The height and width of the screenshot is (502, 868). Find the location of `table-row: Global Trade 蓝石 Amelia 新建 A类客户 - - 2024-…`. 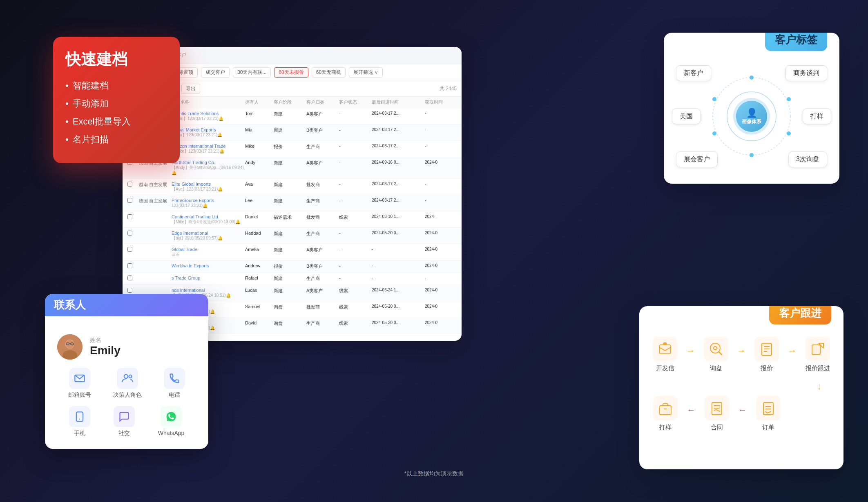

table-row: Global Trade 蓝石 Amelia 新建 A类客户 - - 2024-… is located at coordinates (292, 252).